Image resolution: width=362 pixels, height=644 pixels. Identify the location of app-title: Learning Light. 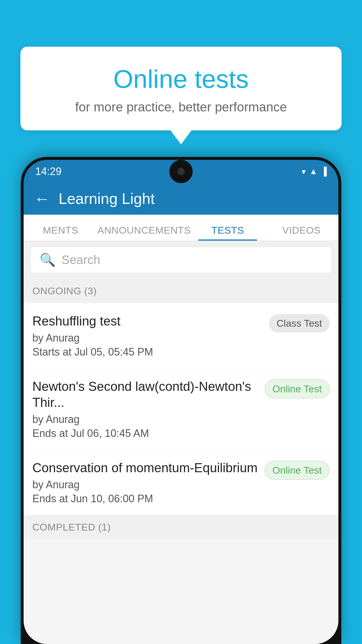
(107, 199).